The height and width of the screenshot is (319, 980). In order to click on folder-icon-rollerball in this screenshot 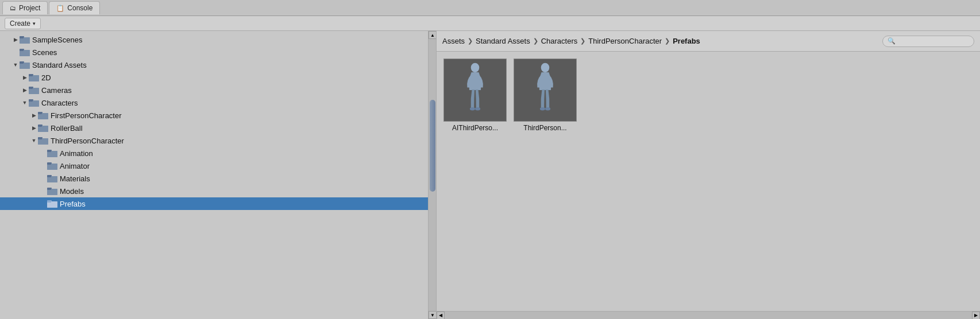, I will do `click(43, 128)`.